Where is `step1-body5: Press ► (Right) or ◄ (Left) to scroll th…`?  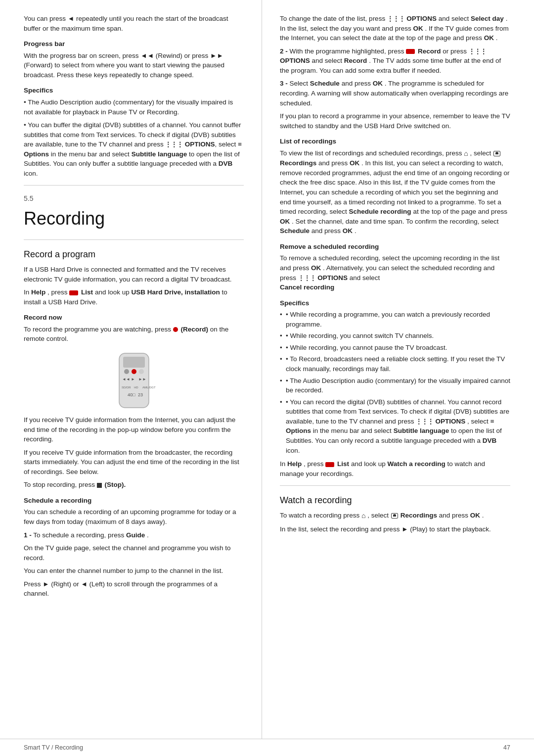
step1-body5: Press ► (Right) or ◄ (Left) to scroll th… is located at coordinates (134, 589).